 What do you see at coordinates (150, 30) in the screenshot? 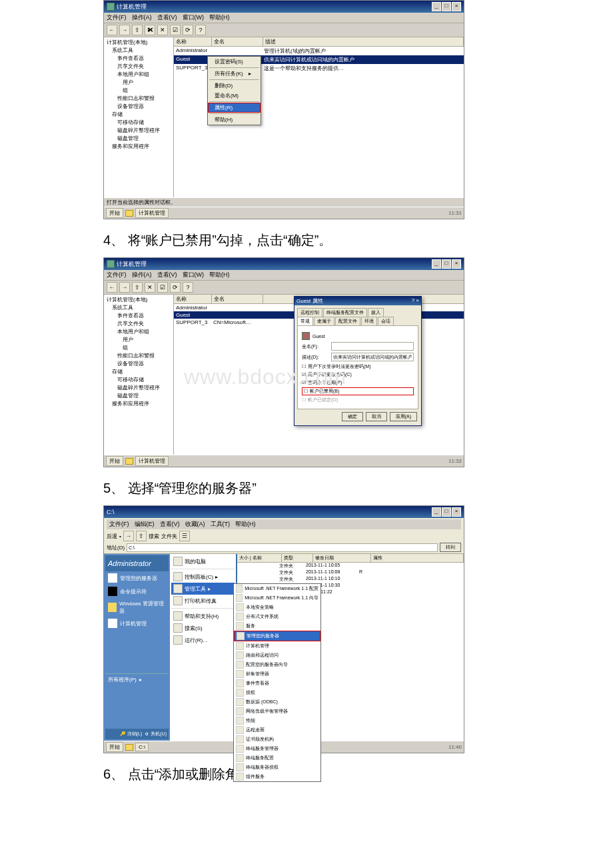
I see `cut-button: ✀` at bounding box center [150, 30].